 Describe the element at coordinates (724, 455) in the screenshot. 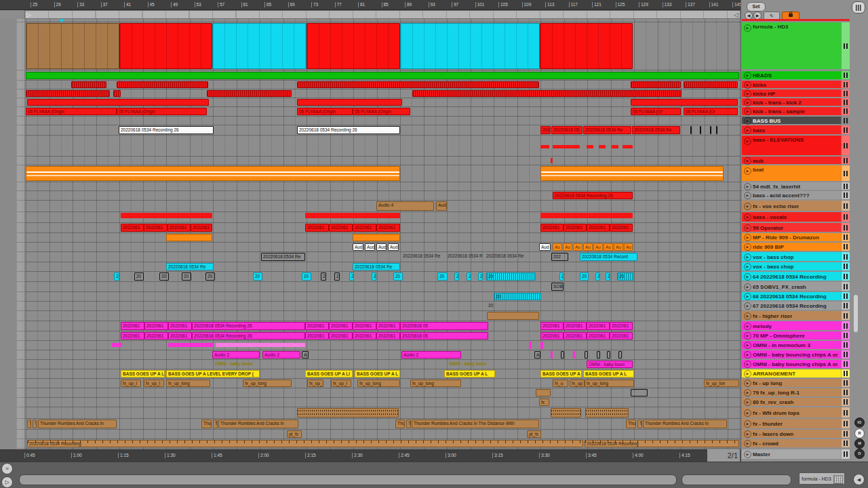

I see `time-signature-box: 2/1` at that location.